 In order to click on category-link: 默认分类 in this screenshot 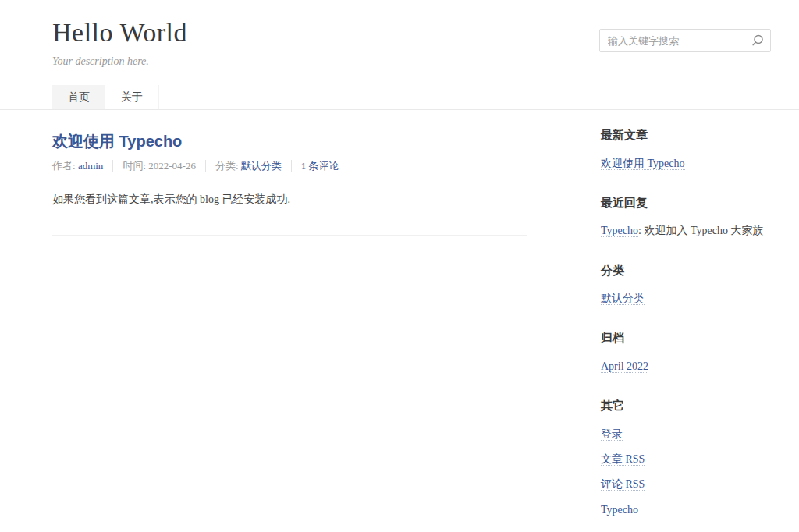, I will do `click(261, 165)`.